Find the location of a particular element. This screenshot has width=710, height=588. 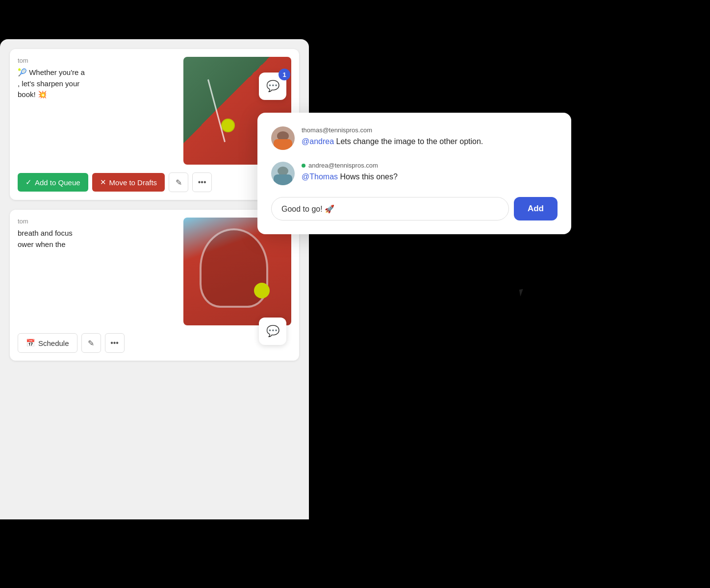

chat-bubble-icon-1: 💬 is located at coordinates (273, 86).